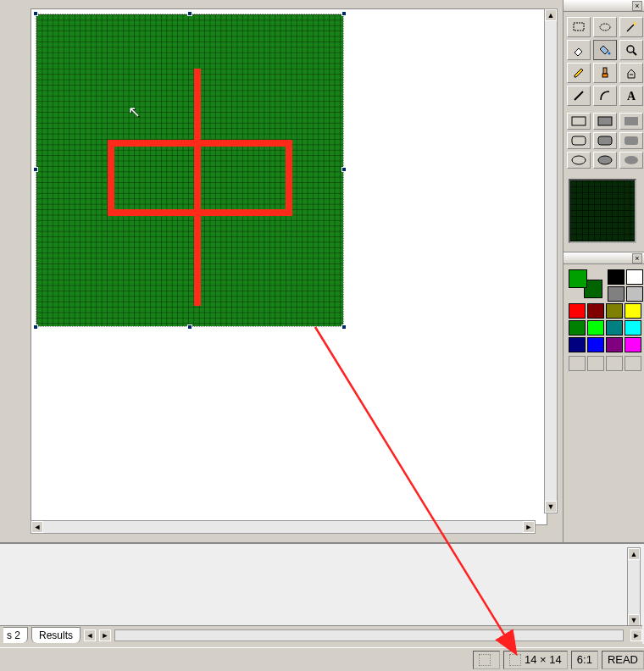 The image size is (644, 671). I want to click on fill-icon, so click(605, 50).